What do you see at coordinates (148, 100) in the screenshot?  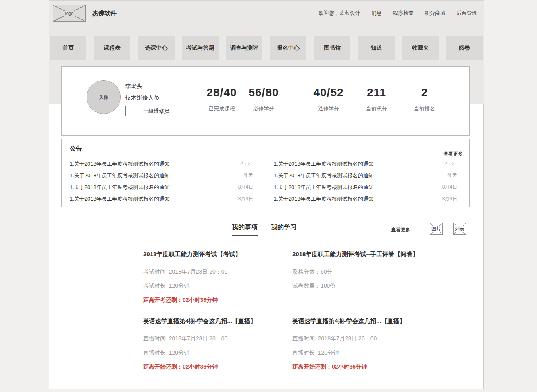 I see `profile-info: 李老头 技术维修人员 一级维修员` at bounding box center [148, 100].